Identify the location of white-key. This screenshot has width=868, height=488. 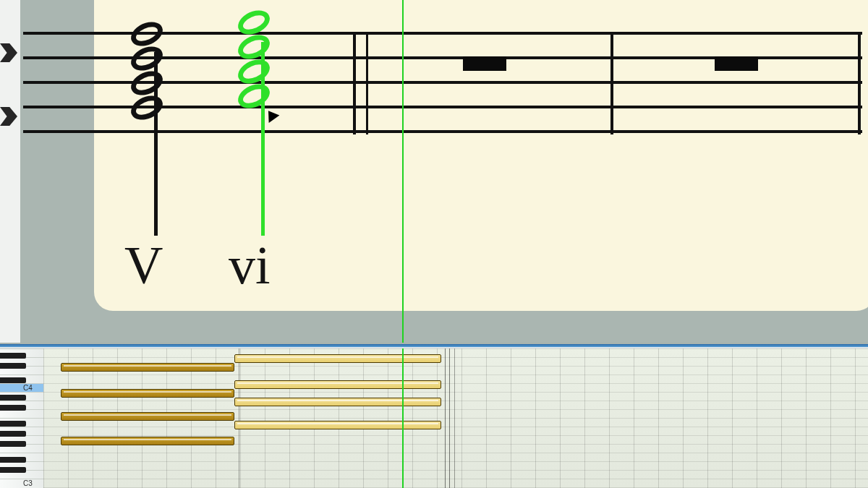
(22, 483).